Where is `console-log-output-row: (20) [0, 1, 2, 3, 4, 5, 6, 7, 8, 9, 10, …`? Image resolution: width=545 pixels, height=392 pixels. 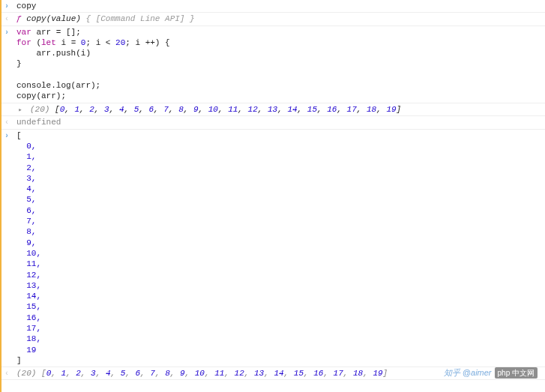
console-log-output-row: (20) [0, 1, 2, 3, 4, 5, 6, 7, 8, 9, 10, … is located at coordinates (273, 110).